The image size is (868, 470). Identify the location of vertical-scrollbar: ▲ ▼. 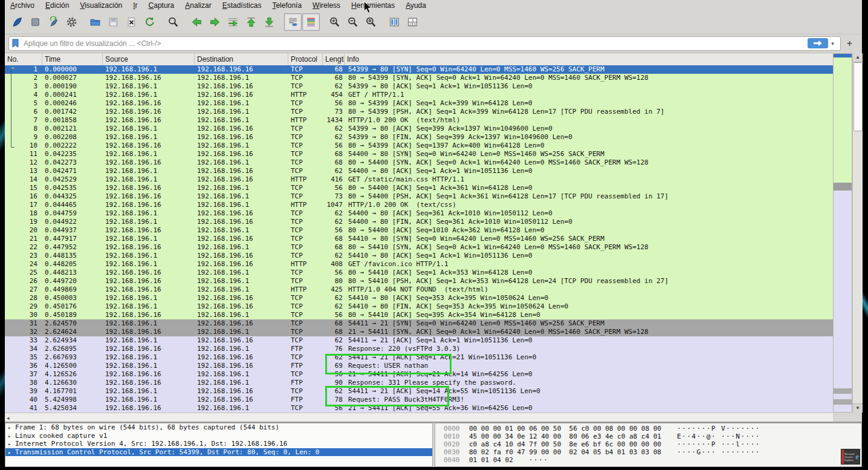
(857, 233).